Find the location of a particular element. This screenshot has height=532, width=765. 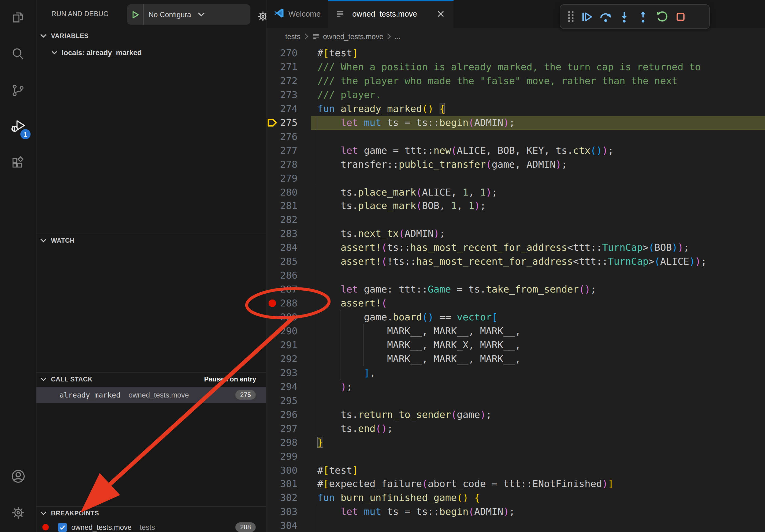

section-header-watch: WATCH is located at coordinates (151, 240).